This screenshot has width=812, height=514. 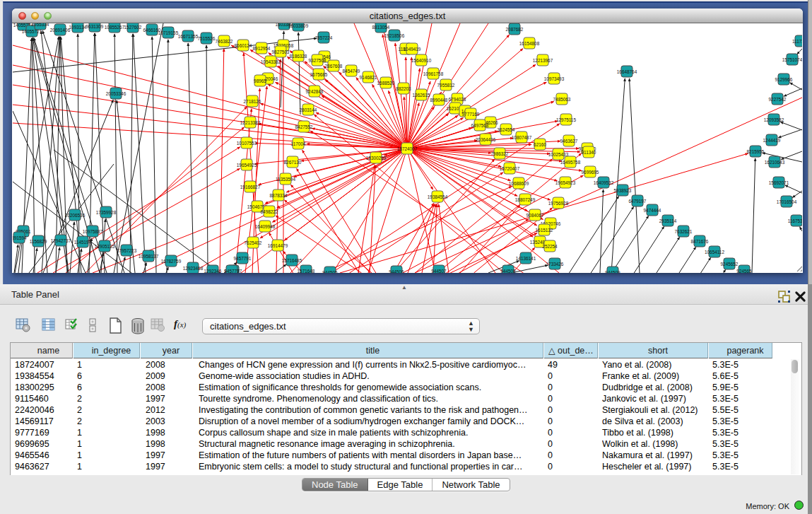 I want to click on svg-text: 7955812, so click(x=447, y=85).